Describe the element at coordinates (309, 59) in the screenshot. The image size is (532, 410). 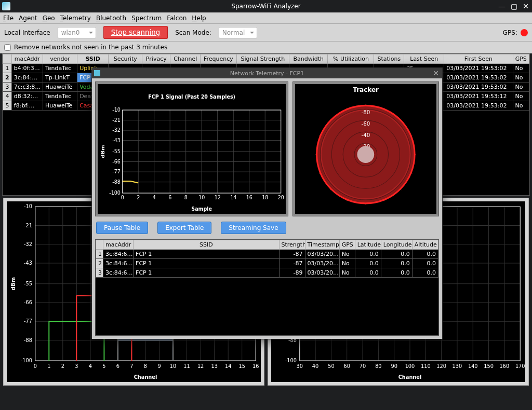
I see `col-bandwidth: Bandwidth` at that location.